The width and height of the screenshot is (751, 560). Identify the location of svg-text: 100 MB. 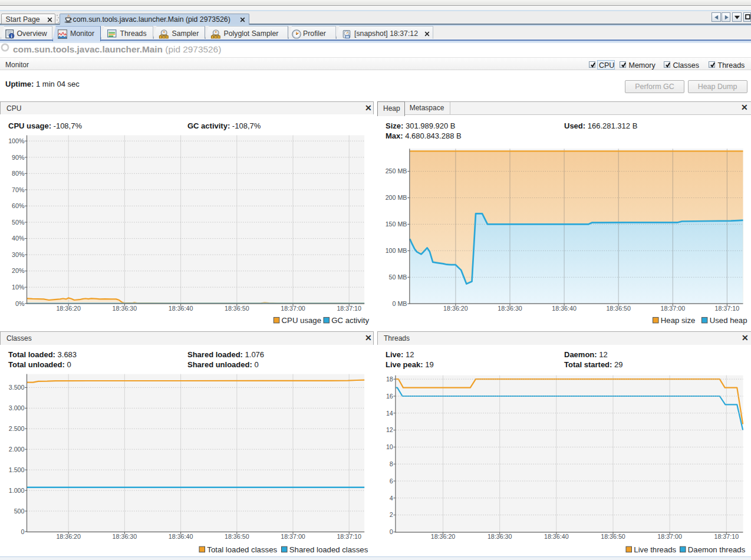
(396, 251).